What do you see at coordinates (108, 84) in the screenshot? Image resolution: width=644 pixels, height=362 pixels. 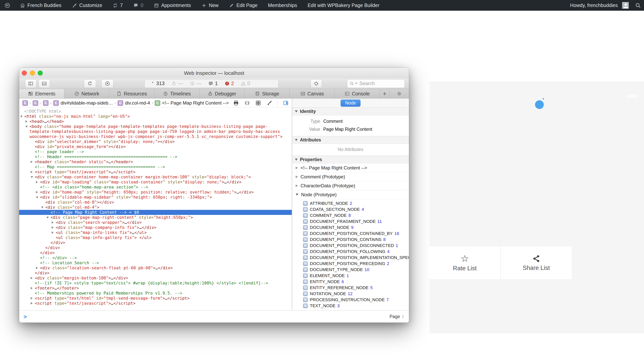 I see `download-button` at bounding box center [108, 84].